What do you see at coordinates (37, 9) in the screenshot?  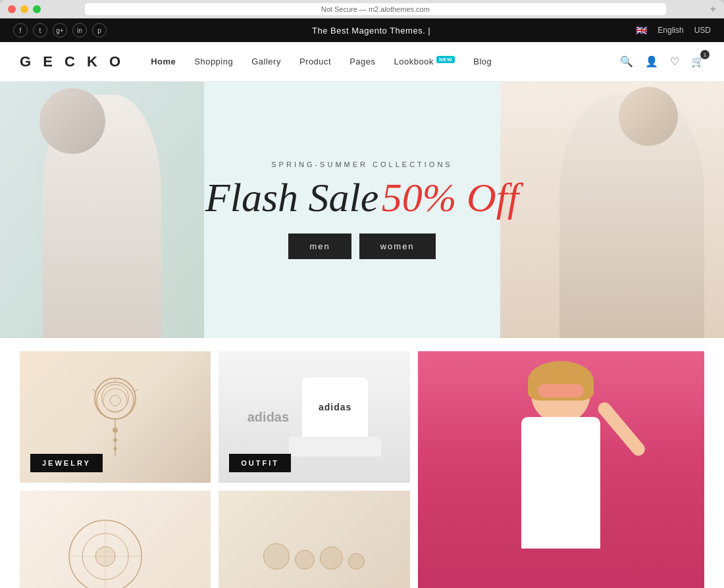 I see `maximize-button` at bounding box center [37, 9].